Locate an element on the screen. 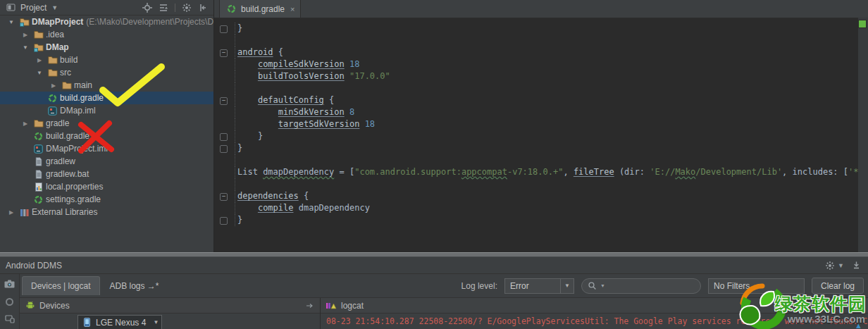 The height and width of the screenshot is (329, 868). code-text: } is located at coordinates (239, 220).